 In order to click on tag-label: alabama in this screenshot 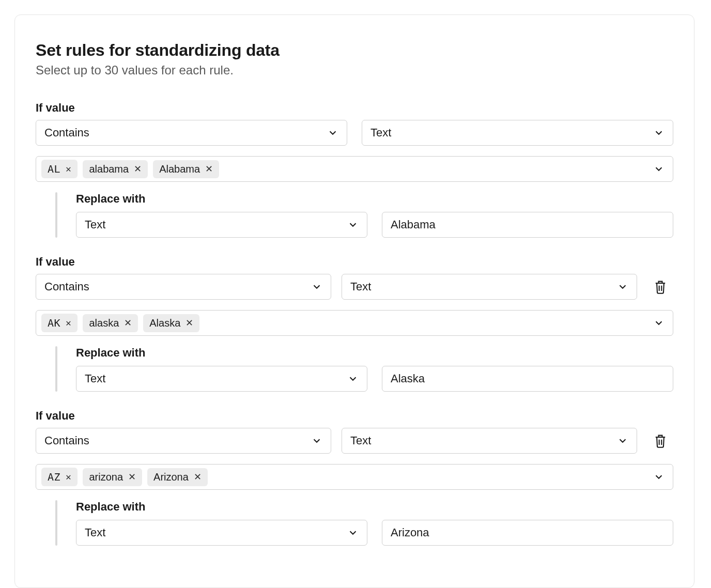, I will do `click(109, 169)`.